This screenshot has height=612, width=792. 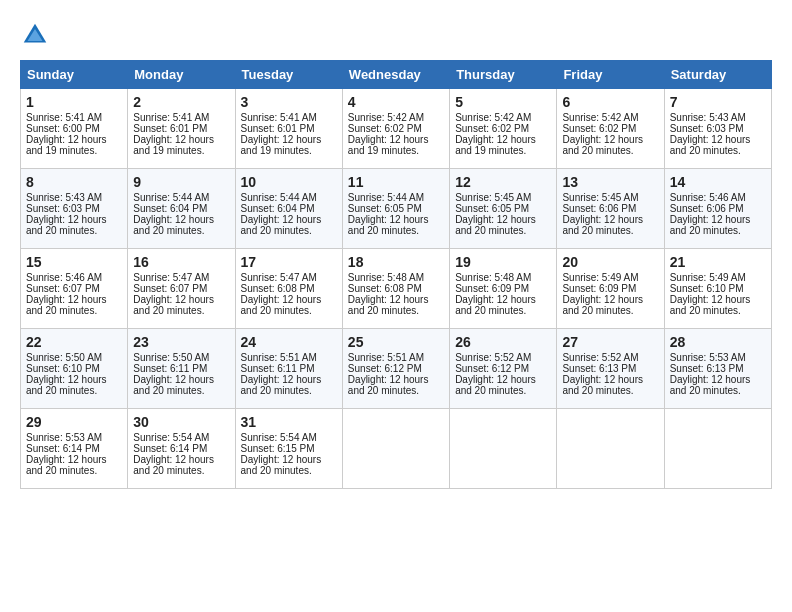 I want to click on day-number: 21, so click(x=718, y=262).